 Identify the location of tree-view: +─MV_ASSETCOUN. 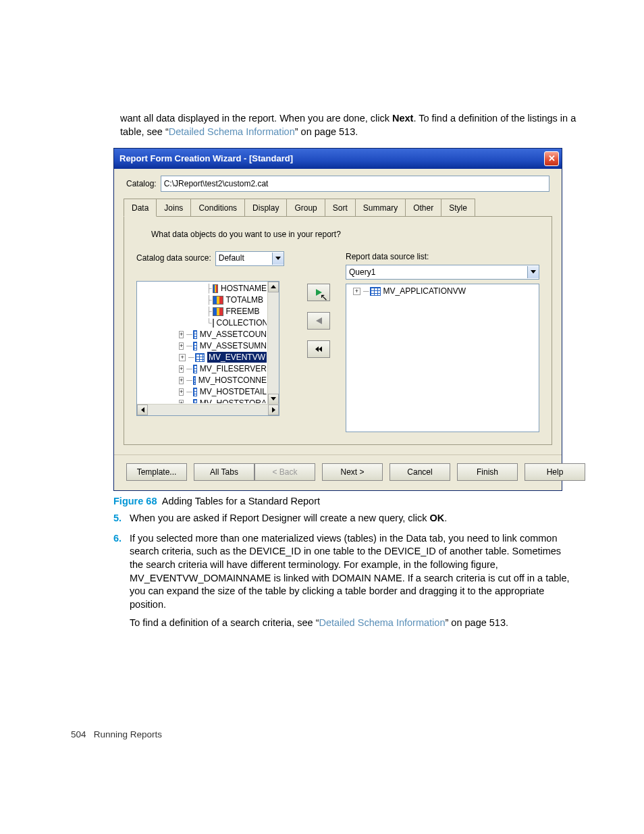
(203, 335).